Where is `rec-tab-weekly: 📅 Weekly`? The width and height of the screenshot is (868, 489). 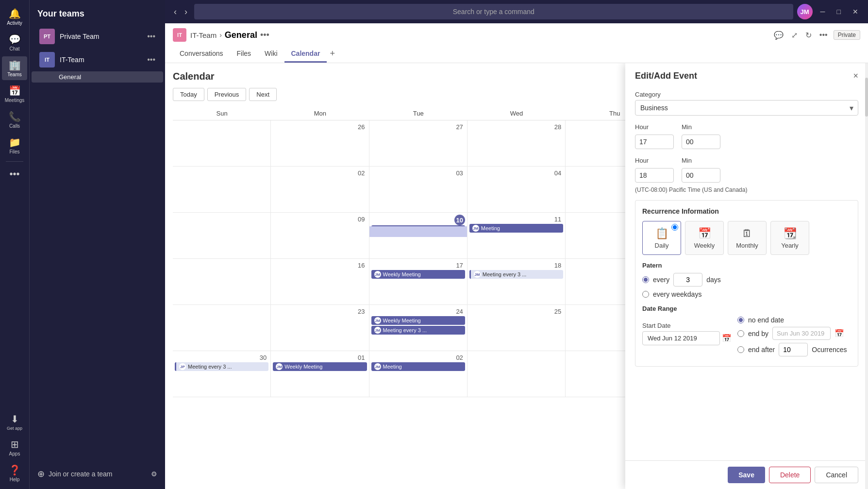 rec-tab-weekly: 📅 Weekly is located at coordinates (704, 238).